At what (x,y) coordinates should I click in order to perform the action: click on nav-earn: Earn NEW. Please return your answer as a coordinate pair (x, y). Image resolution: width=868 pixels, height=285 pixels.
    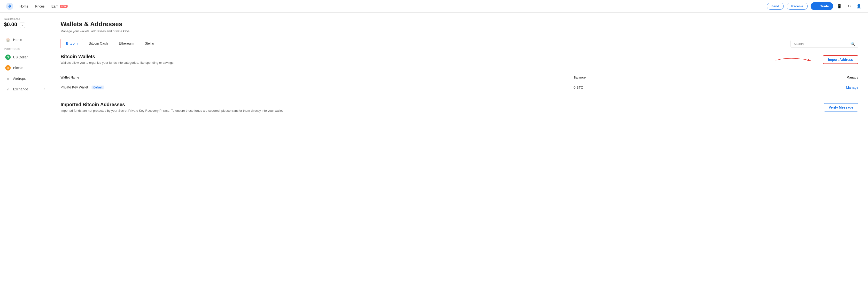
    Looking at the image, I should click on (59, 6).